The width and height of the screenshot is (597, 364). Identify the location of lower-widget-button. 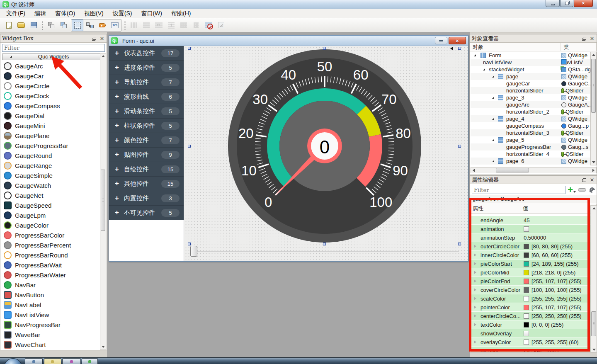
(51, 25).